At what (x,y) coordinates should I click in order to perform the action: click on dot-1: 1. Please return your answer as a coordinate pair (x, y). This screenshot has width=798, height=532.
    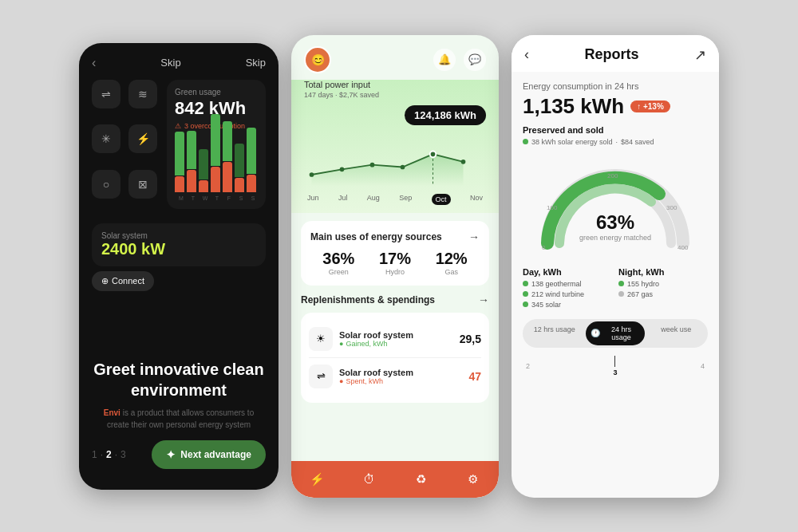
    Looking at the image, I should click on (94, 455).